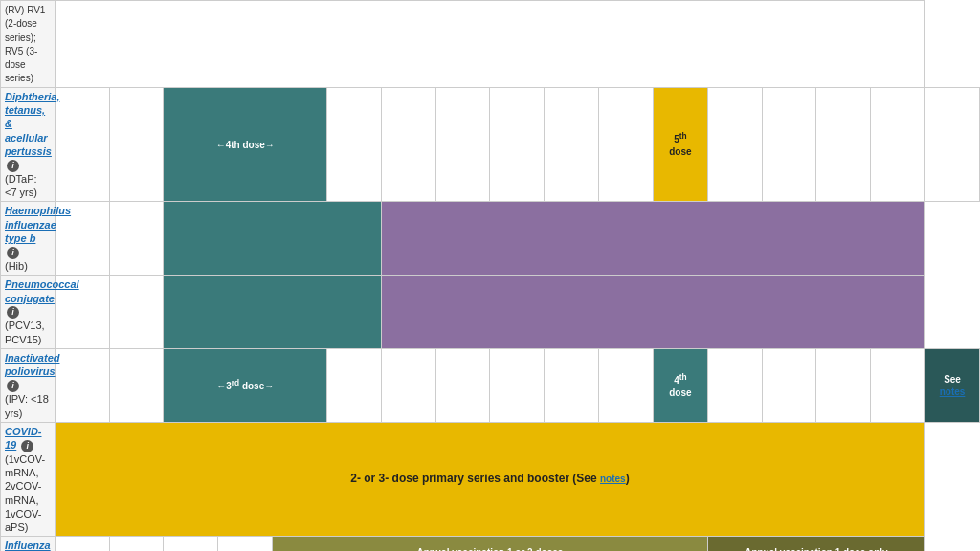 This screenshot has width=980, height=551. I want to click on vaccine-cell-iiv4: Influenza (IIV4) i, so click(29, 543).